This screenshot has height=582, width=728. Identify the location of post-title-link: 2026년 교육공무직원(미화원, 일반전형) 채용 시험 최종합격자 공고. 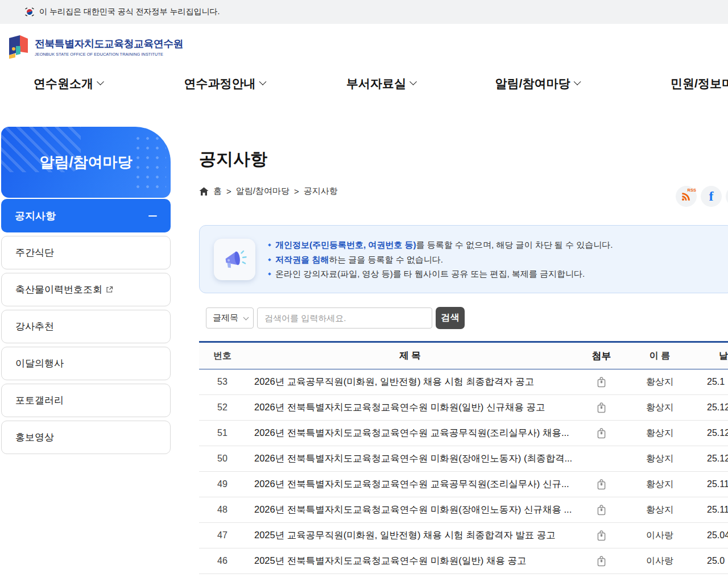
(410, 382).